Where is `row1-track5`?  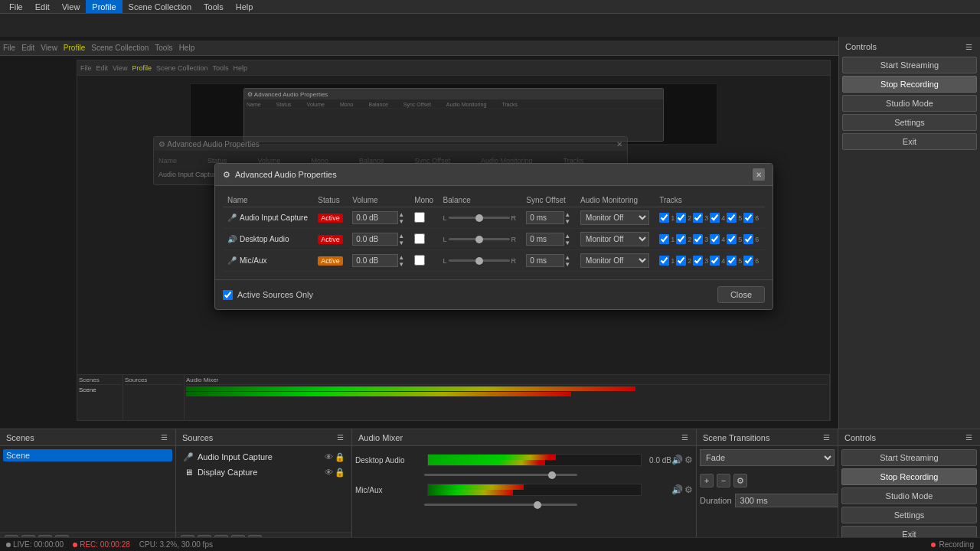
row1-track5 is located at coordinates (732, 217).